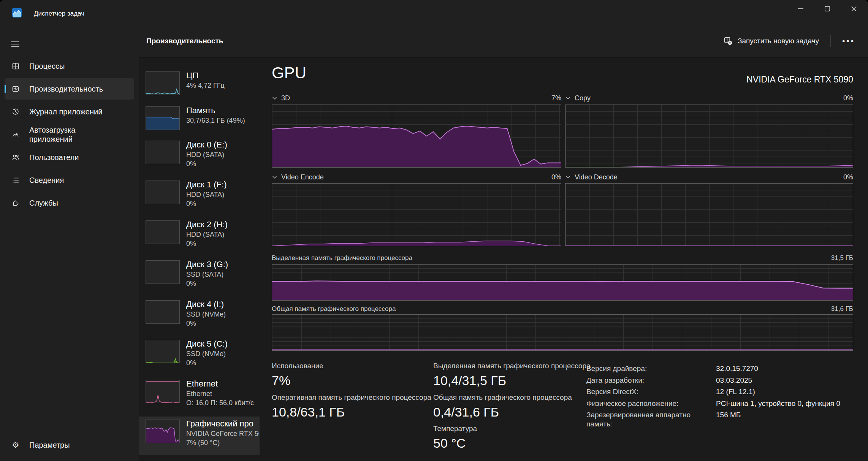 This screenshot has width=868, height=461. I want to click on chart-current-value: 7%, so click(556, 98).